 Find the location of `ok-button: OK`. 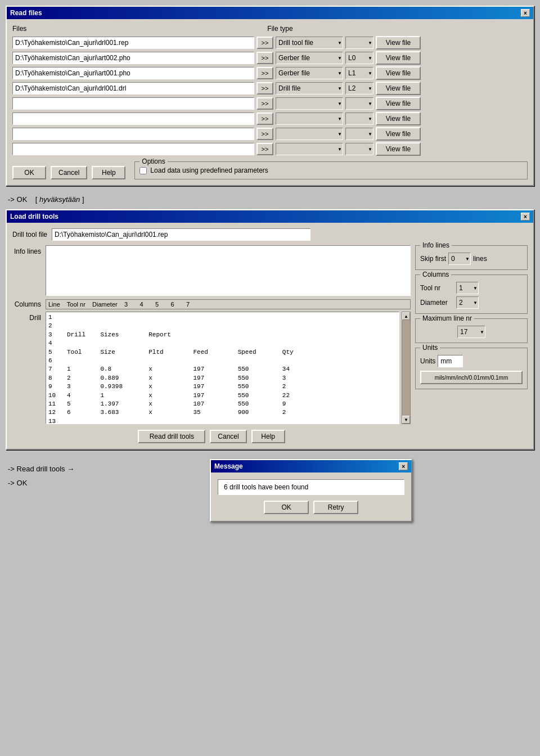

ok-button: OK is located at coordinates (29, 173).